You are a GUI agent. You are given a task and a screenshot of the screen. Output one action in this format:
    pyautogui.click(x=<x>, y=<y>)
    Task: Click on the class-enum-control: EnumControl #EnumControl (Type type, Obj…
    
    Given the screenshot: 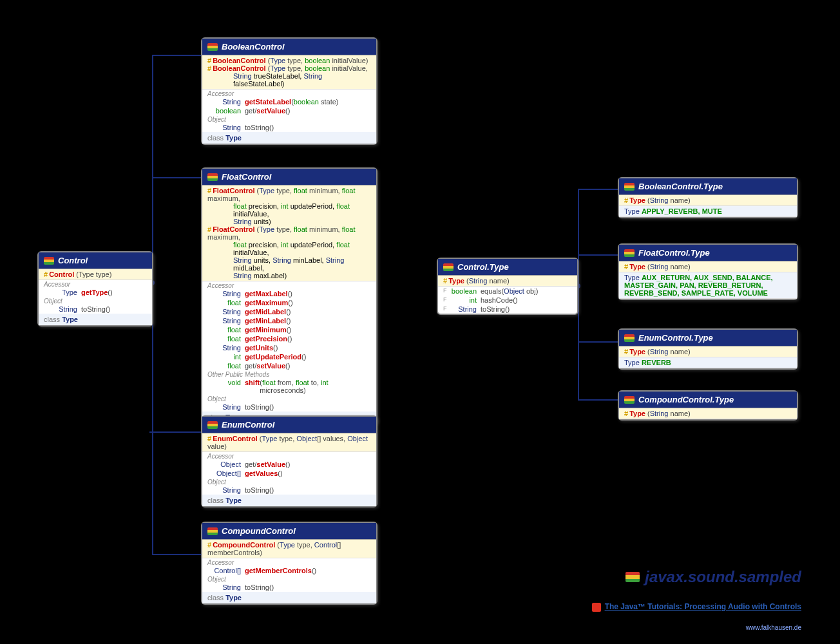 What is the action you would take?
    pyautogui.click(x=289, y=461)
    